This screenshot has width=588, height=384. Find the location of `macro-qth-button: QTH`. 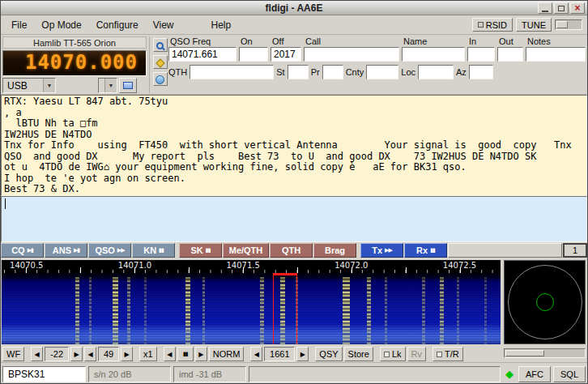

macro-qth-button: QTH is located at coordinates (292, 250).